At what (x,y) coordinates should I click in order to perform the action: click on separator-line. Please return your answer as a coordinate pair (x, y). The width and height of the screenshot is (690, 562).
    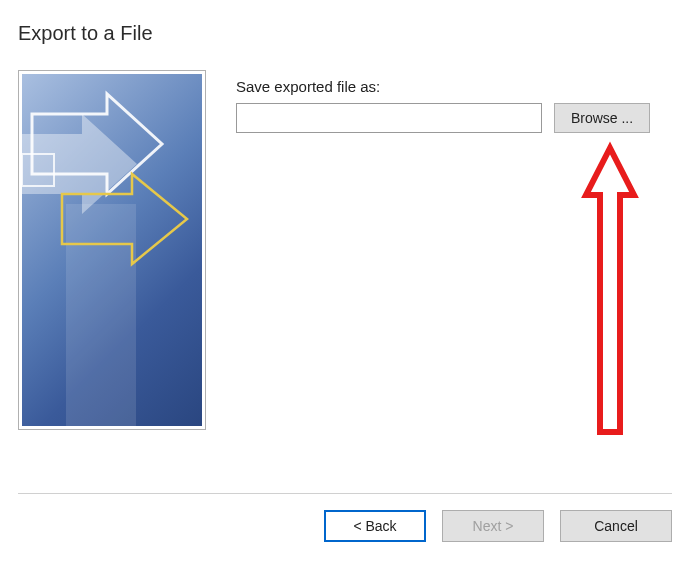
    Looking at the image, I should click on (345, 494).